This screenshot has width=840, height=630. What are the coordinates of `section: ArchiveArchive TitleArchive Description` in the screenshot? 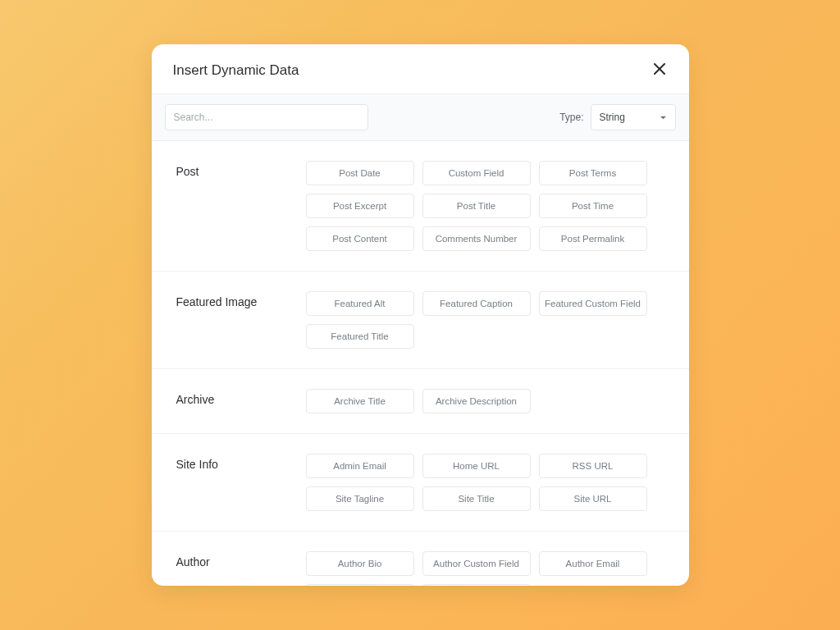 It's located at (420, 402).